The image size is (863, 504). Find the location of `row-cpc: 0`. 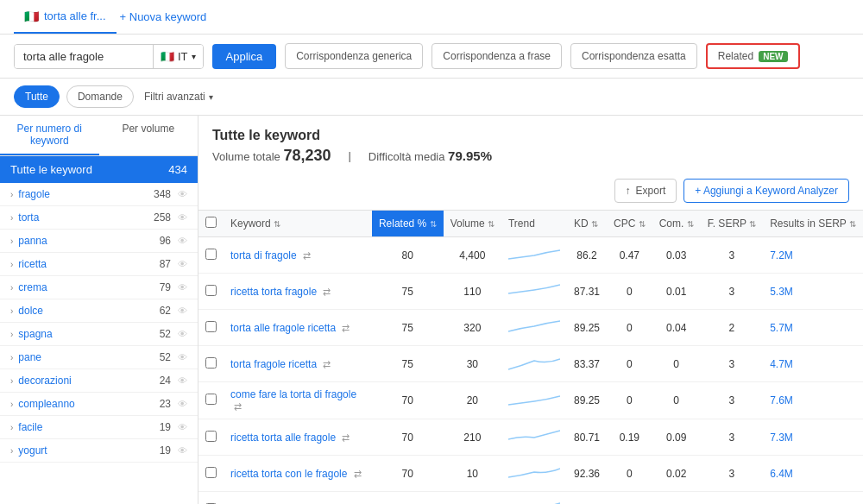

row-cpc: 0 is located at coordinates (630, 328).